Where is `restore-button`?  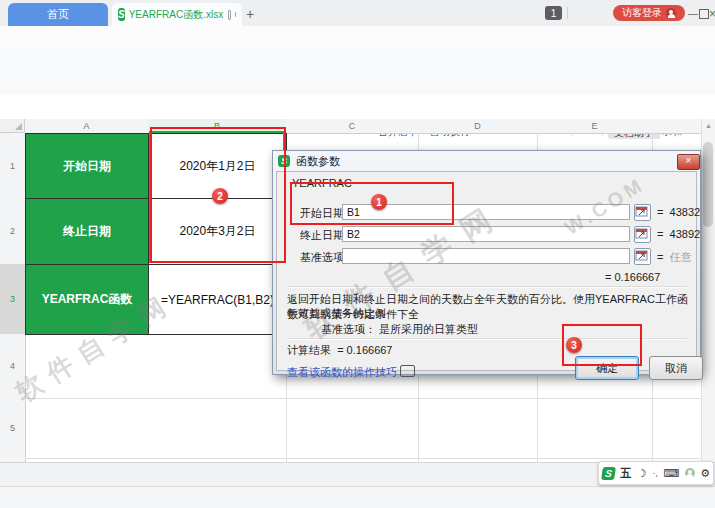 restore-button is located at coordinates (704, 14).